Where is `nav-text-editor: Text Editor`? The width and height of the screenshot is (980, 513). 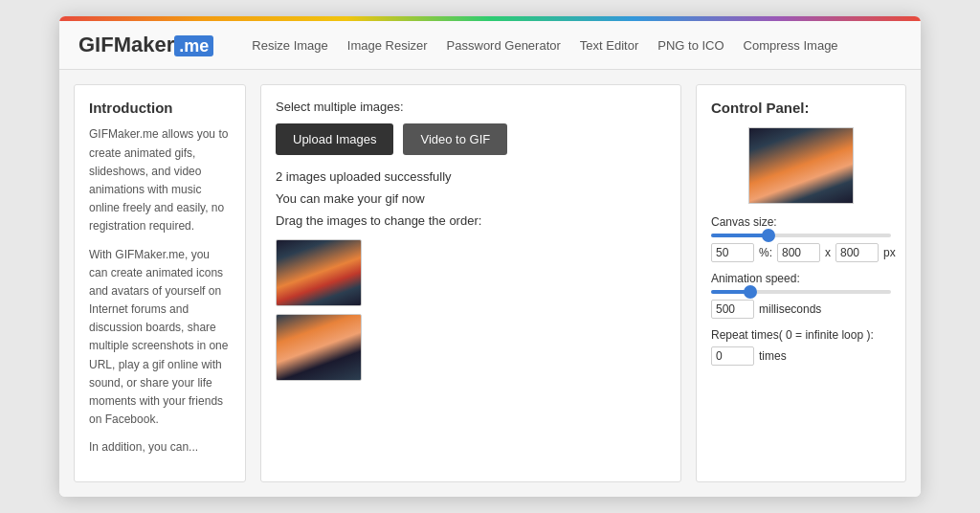
nav-text-editor: Text Editor is located at coordinates (609, 46).